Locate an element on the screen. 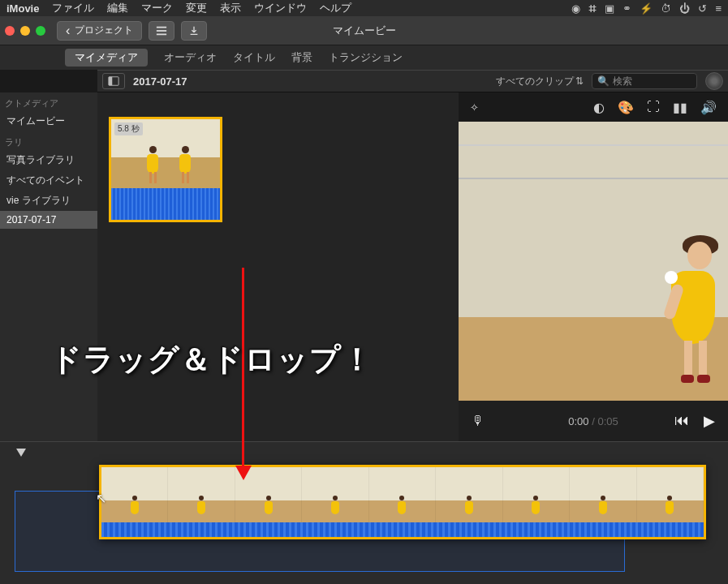 The image size is (728, 584). clip-duration-badge: 5.8 秒 is located at coordinates (128, 129).